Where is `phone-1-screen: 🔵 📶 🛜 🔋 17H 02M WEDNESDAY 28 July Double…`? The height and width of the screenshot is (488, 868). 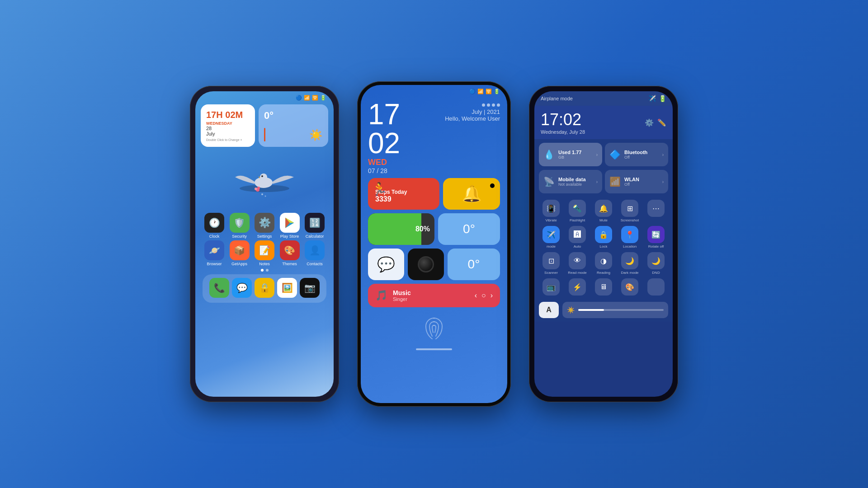 phone-1-screen: 🔵 📶 🛜 🔋 17H 02M WEDNESDAY 28 July Double… is located at coordinates (264, 244).